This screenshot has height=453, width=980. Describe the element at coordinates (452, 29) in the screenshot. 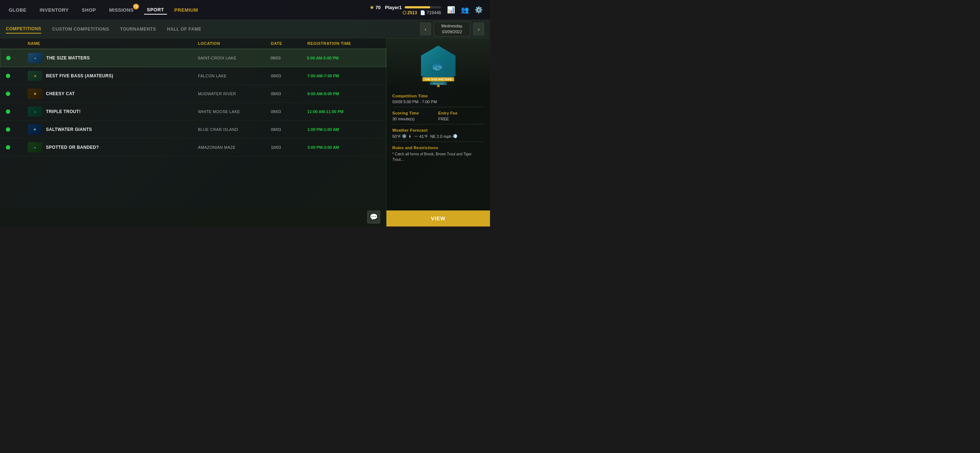

I see `date-display: Wednesday, 03/09/2022` at that location.